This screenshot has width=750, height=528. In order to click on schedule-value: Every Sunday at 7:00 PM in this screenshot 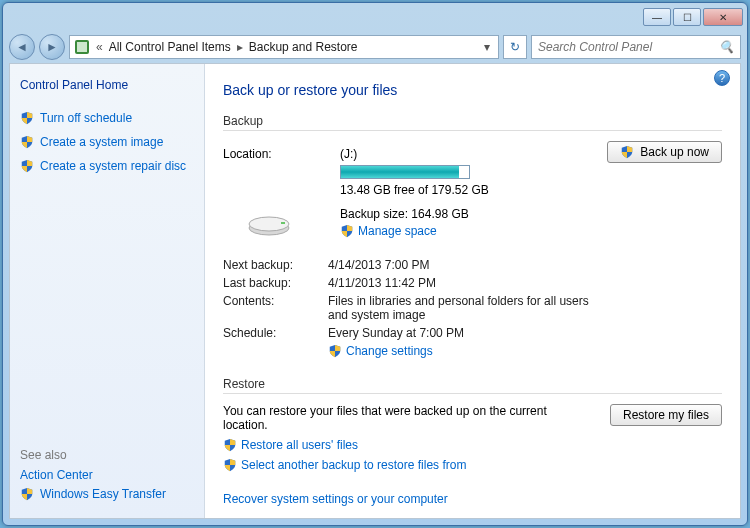, I will do `click(460, 333)`.